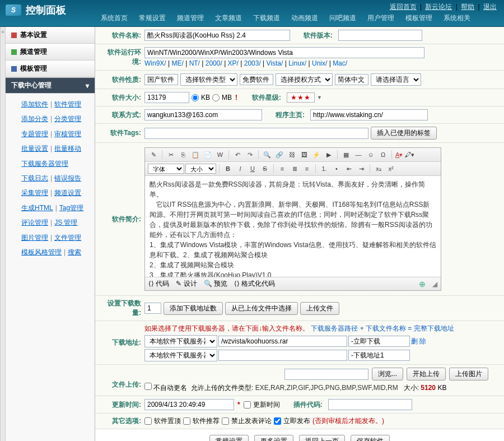  What do you see at coordinates (379, 341) in the screenshot?
I see `input-act1` at bounding box center [379, 341].